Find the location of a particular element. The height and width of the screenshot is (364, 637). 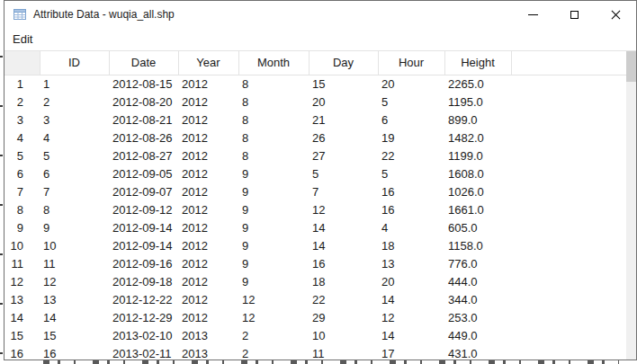

cell-day: 26 is located at coordinates (344, 138).